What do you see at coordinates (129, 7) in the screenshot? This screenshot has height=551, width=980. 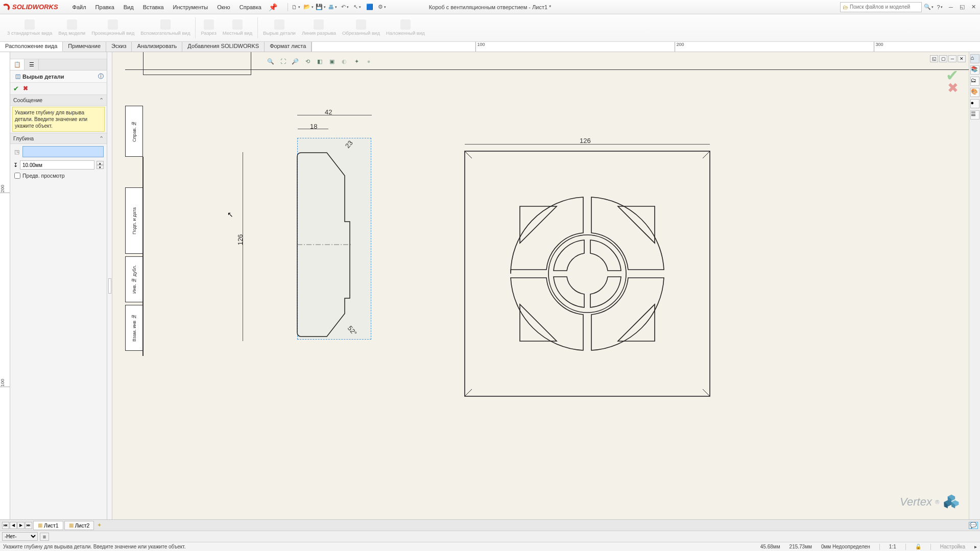 I see `menu-view: Вид` at bounding box center [129, 7].